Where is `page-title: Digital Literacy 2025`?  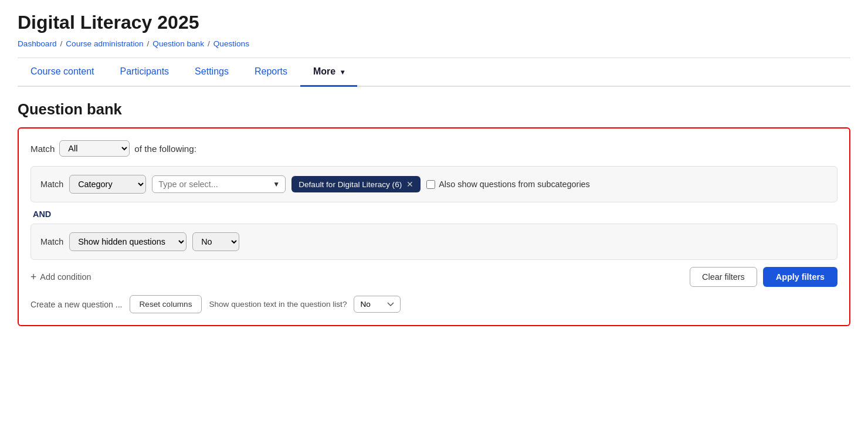
page-title: Digital Literacy 2025 is located at coordinates (434, 22).